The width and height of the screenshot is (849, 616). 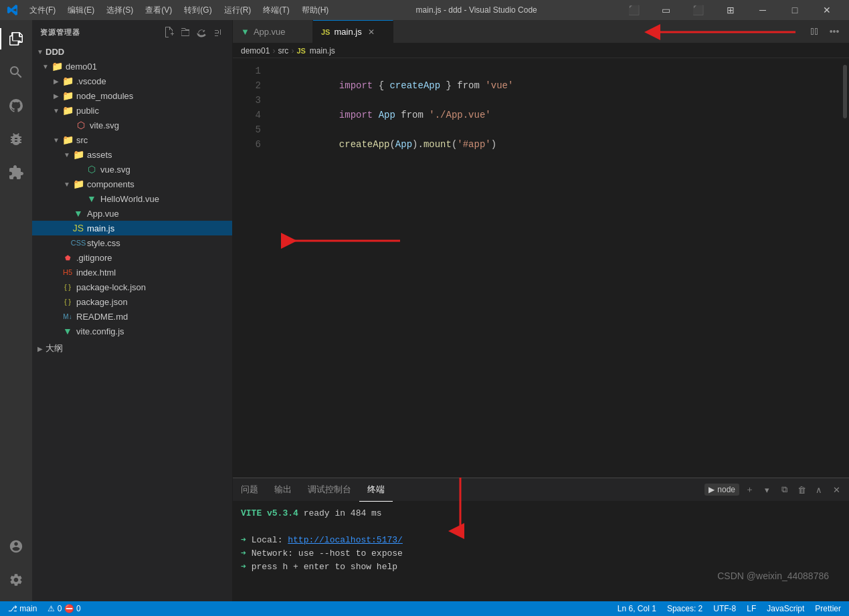 What do you see at coordinates (217, 32) in the screenshot?
I see `collapse-icon` at bounding box center [217, 32].